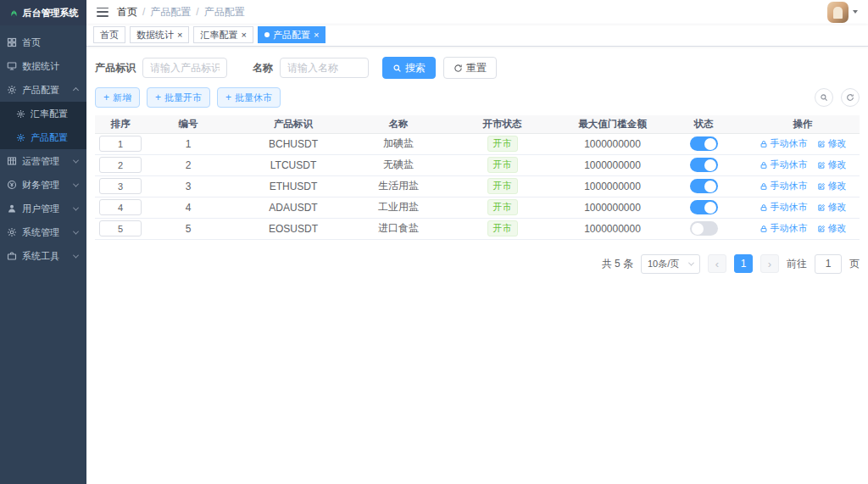 Image resolution: width=868 pixels, height=484 pixels. I want to click on sidebar-item-label: 汇率配置, so click(55, 114).